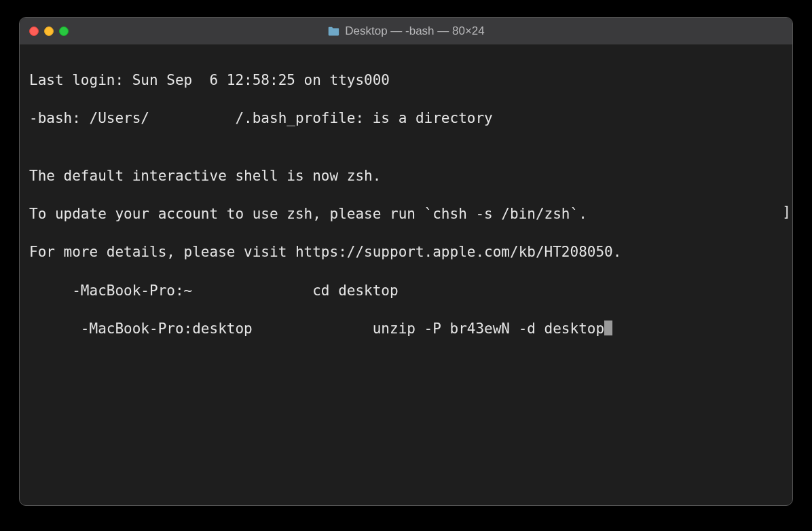 The image size is (812, 531). I want to click on cursor-icon, so click(608, 328).